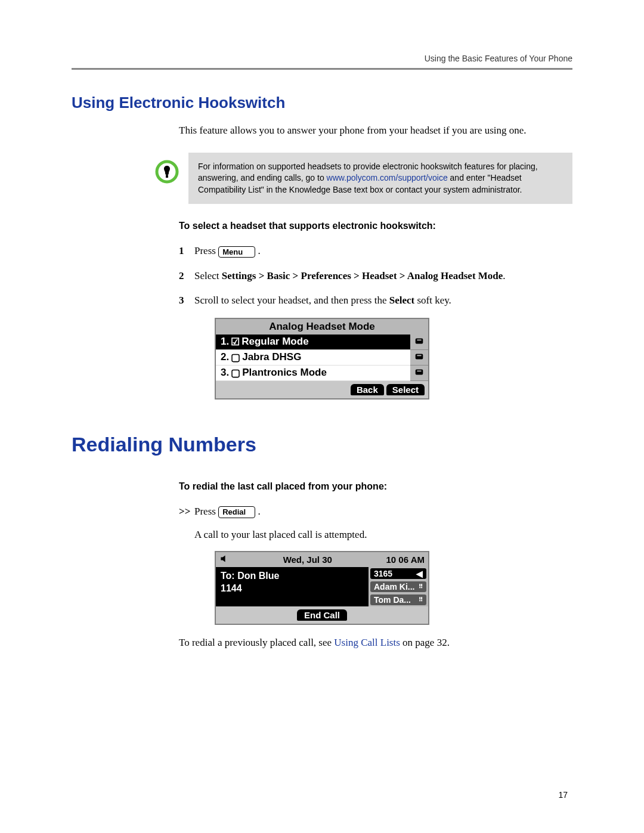 This screenshot has width=644, height=833. What do you see at coordinates (563, 795) in the screenshot?
I see `page-number: 17` at bounding box center [563, 795].